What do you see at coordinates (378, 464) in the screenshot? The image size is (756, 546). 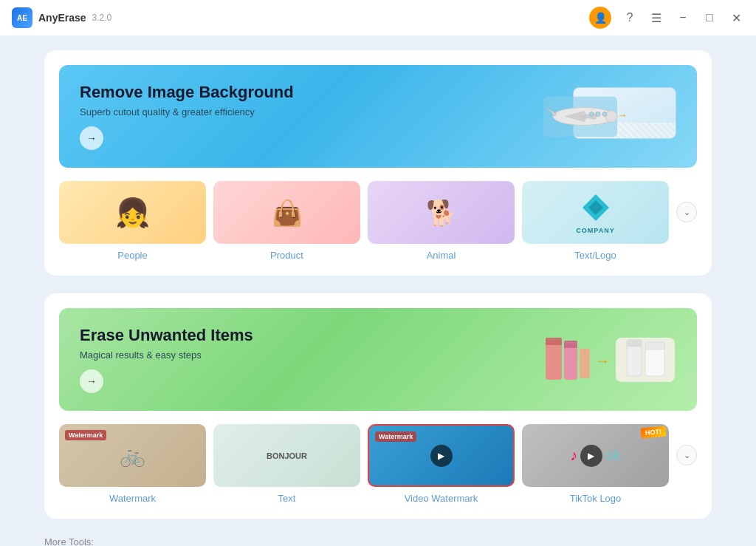 I see `erase-category-row: Watermark 🚲 Watermark BONJOUR Text Water…` at bounding box center [378, 464].